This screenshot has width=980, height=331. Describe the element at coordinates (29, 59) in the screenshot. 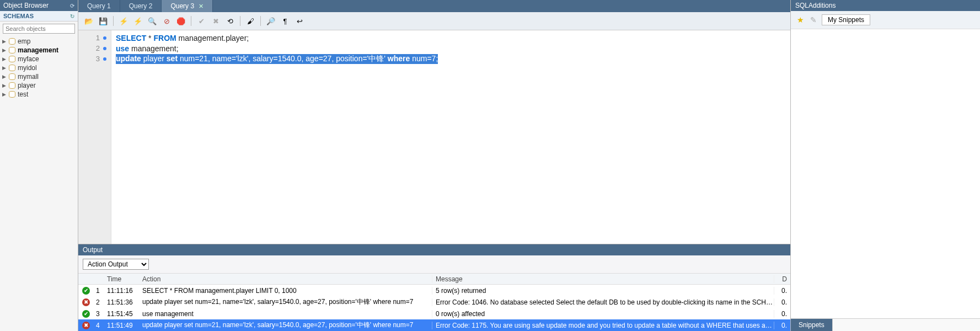

I see `schema-name: myface` at that location.